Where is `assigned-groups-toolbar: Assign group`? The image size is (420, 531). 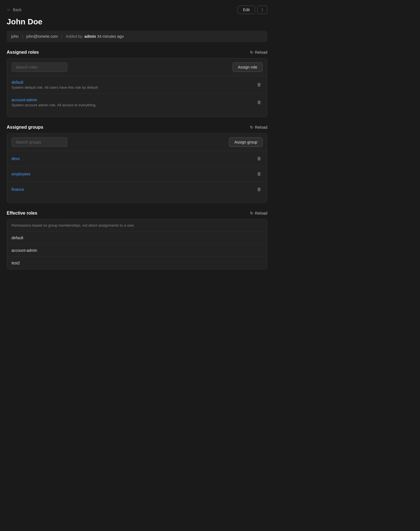
assigned-groups-toolbar: Assign group is located at coordinates (137, 142).